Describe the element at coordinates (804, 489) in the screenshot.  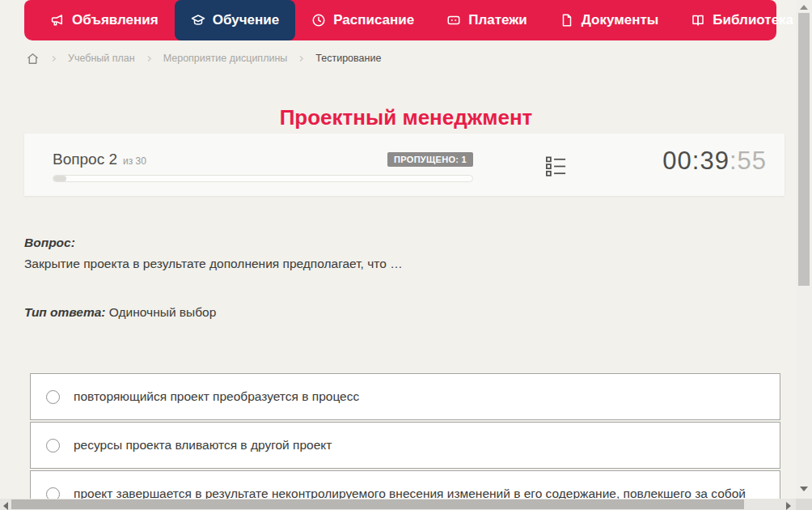
I see `scroll-down-arrow` at that location.